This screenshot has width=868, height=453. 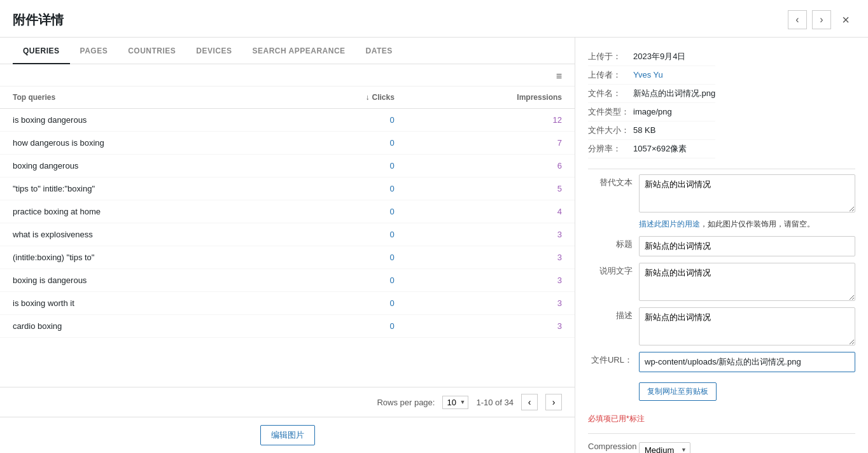 I want to click on filename-value: 新站点的出词情况.png, so click(x=675, y=94).